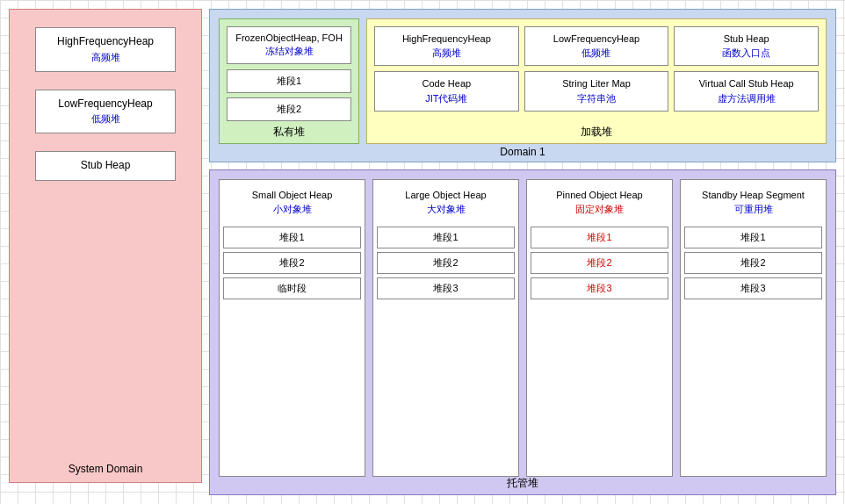 Image resolution: width=845 pixels, height=504 pixels. What do you see at coordinates (599, 195) in the screenshot?
I see `managed-col-2-main: Pinned Object Heap` at bounding box center [599, 195].